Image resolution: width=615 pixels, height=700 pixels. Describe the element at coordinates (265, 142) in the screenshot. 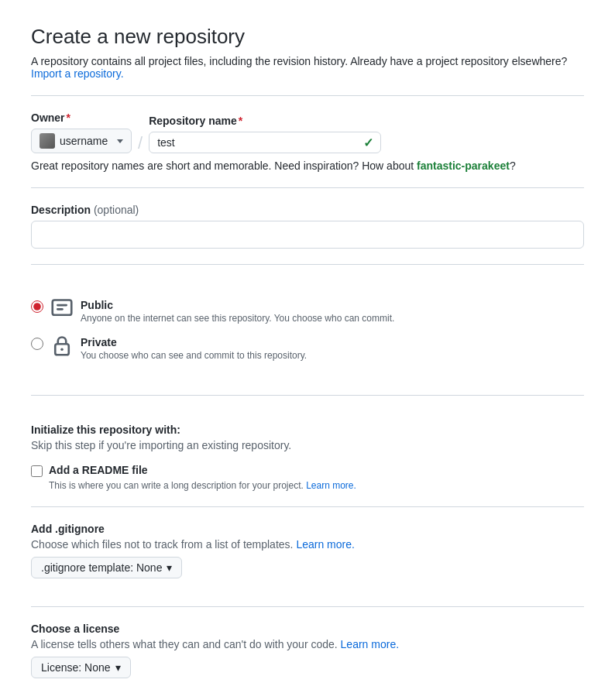

I see `repo-name-input` at that location.